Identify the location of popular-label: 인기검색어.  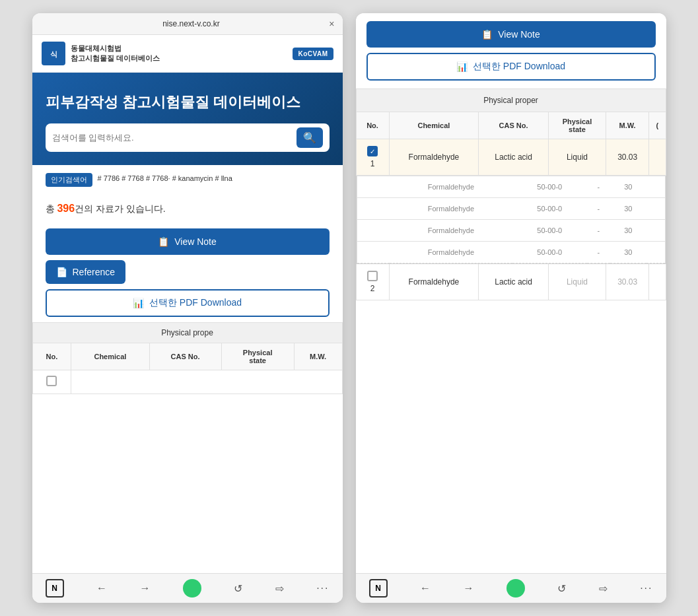
(69, 180).